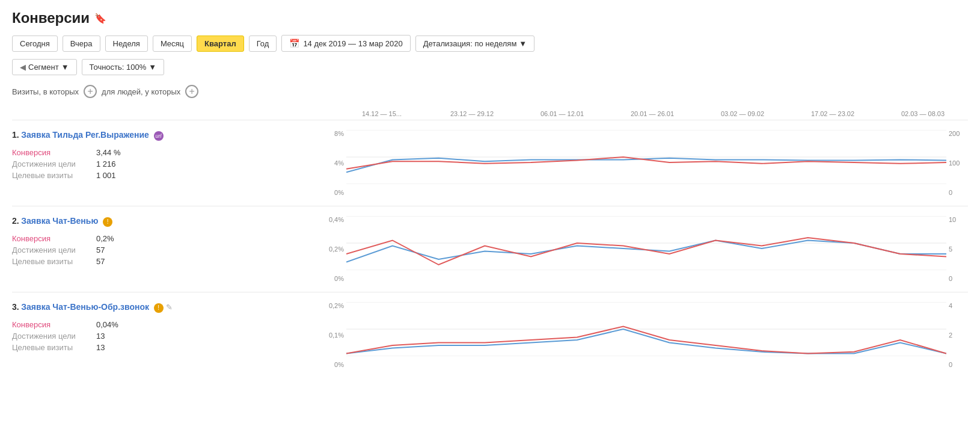 This screenshot has width=980, height=429. Describe the element at coordinates (652, 114) in the screenshot. I see `x-label: 20.01 — 26.01` at that location.